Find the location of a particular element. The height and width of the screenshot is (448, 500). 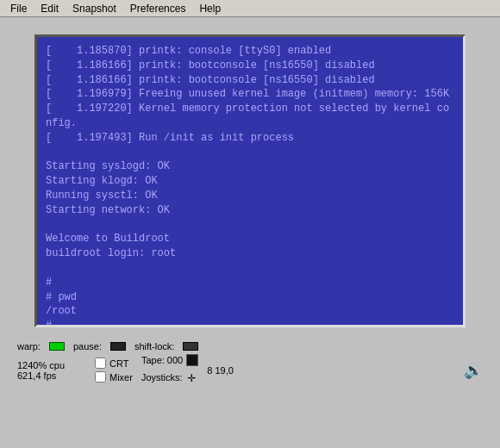

menu-snapshot: Snapshot is located at coordinates (95, 9).